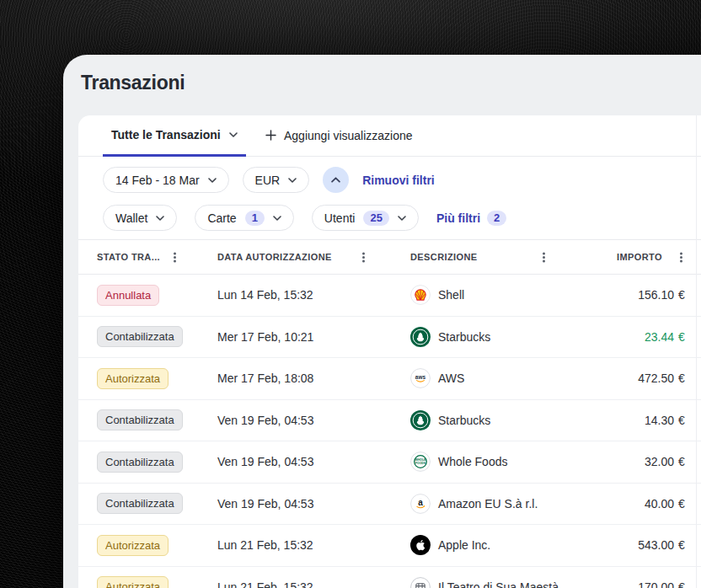 This screenshot has width=701, height=588. I want to click on status-badge: Autorizzata, so click(133, 582).